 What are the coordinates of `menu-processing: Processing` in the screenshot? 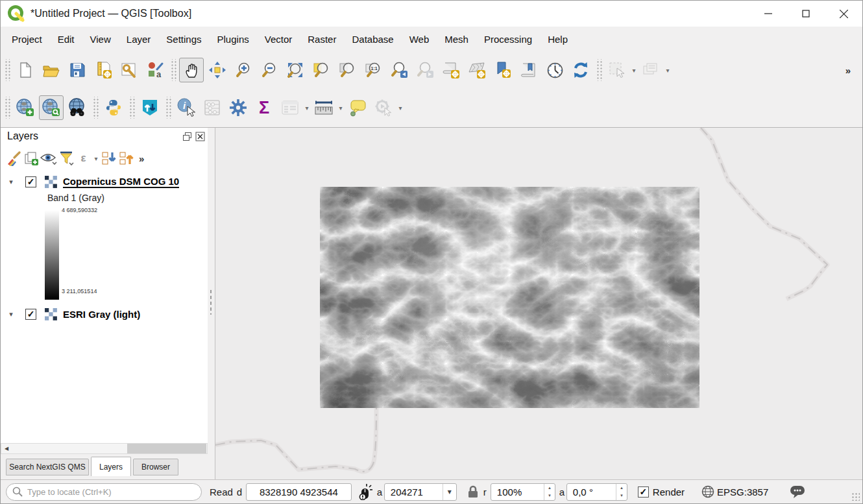 It's located at (508, 39).